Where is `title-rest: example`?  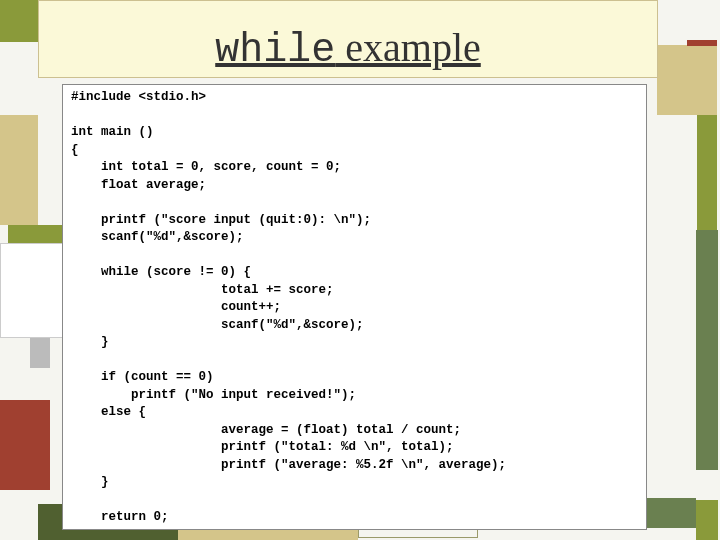 title-rest: example is located at coordinates (408, 48).